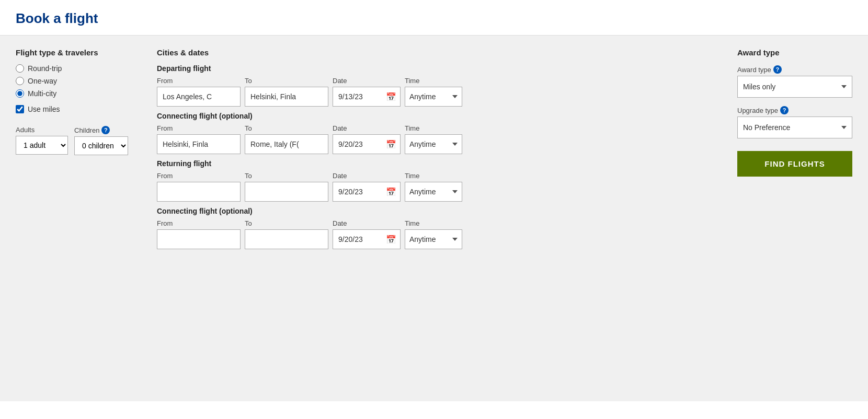 The width and height of the screenshot is (868, 419). What do you see at coordinates (42, 145) in the screenshot?
I see `adults-select: 1 adult 2 adults 3 adults 4 adults` at bounding box center [42, 145].